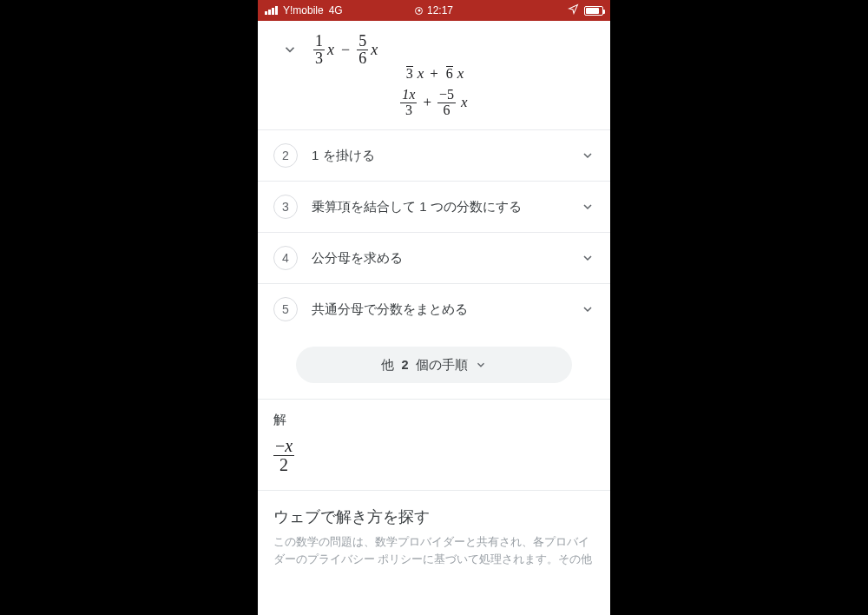  Describe the element at coordinates (286, 309) in the screenshot. I see `step-number: 5` at that location.